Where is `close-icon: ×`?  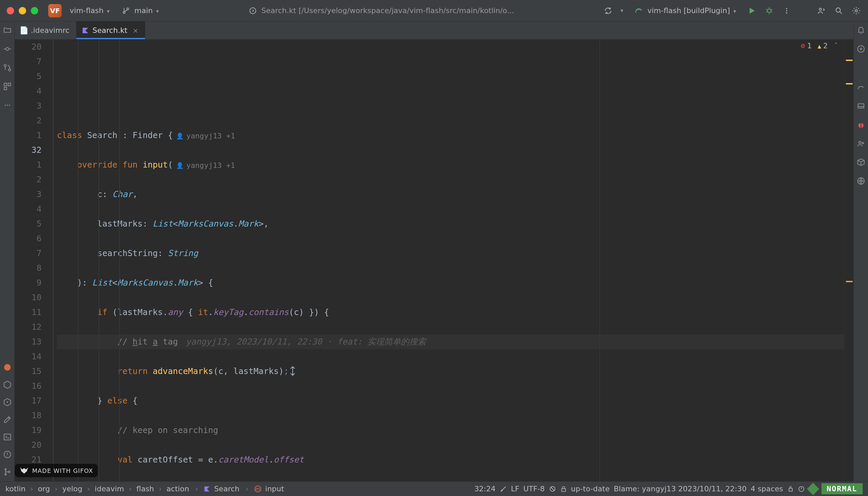
close-icon: × is located at coordinates (135, 31).